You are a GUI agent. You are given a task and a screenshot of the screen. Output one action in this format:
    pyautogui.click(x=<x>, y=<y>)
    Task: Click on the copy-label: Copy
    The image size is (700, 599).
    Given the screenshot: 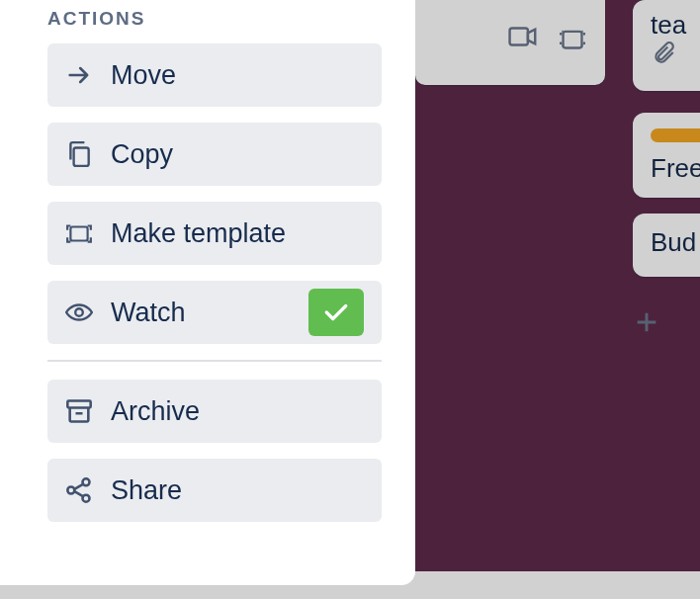 What is the action you would take?
    pyautogui.click(x=142, y=154)
    